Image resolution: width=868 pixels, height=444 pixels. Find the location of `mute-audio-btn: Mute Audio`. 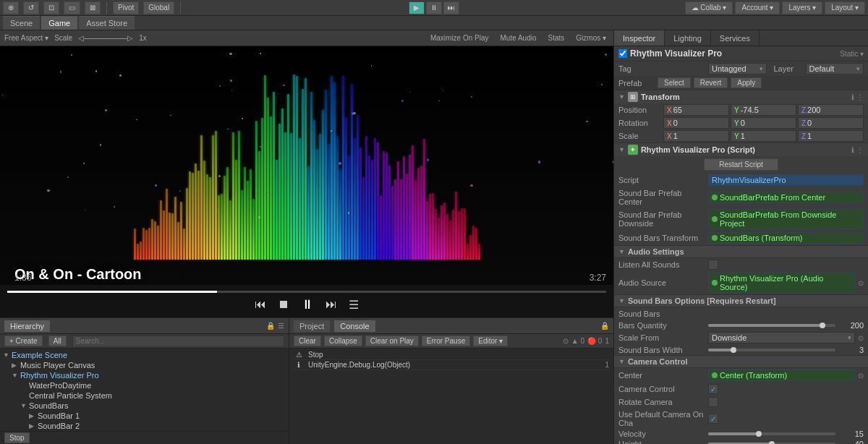

mute-audio-btn: Mute Audio is located at coordinates (518, 38).